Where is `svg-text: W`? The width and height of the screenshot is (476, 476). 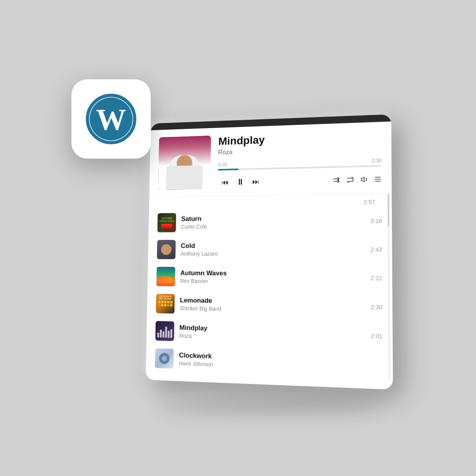 svg-text: W is located at coordinates (111, 119).